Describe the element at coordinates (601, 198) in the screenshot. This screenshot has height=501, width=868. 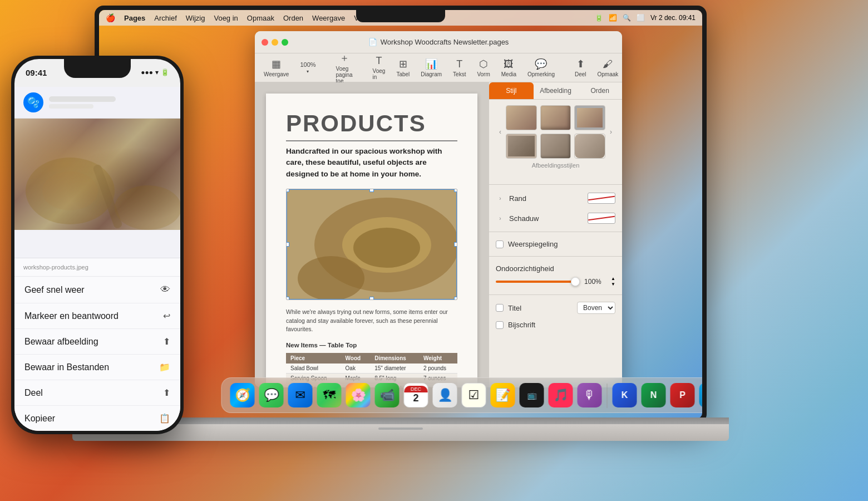
I see `rand-color-swatch` at that location.